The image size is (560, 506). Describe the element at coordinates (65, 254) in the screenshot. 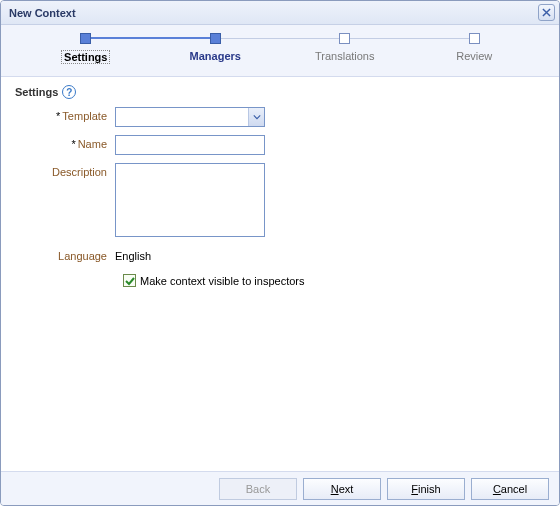

I see `language-label: Language` at that location.